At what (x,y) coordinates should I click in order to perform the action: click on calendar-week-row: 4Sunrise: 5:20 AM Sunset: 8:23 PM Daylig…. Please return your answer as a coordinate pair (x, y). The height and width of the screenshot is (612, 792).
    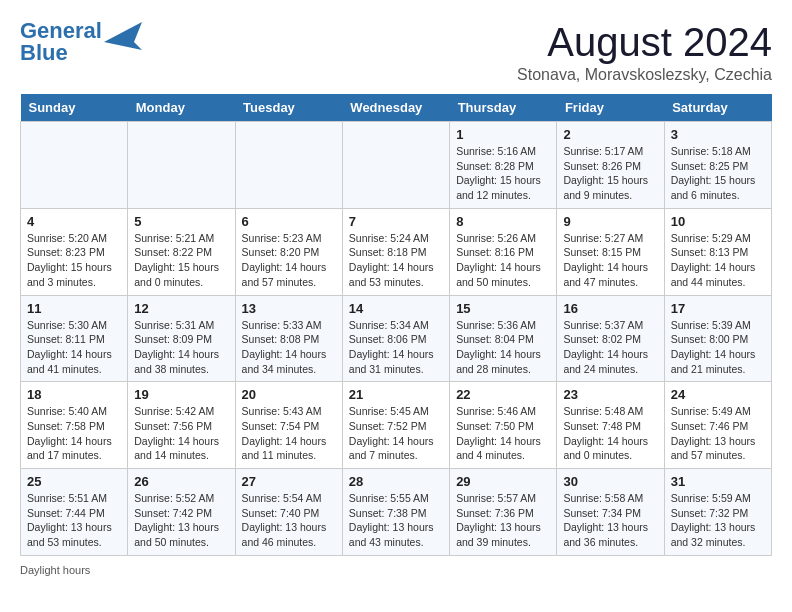
    Looking at the image, I should click on (396, 252).